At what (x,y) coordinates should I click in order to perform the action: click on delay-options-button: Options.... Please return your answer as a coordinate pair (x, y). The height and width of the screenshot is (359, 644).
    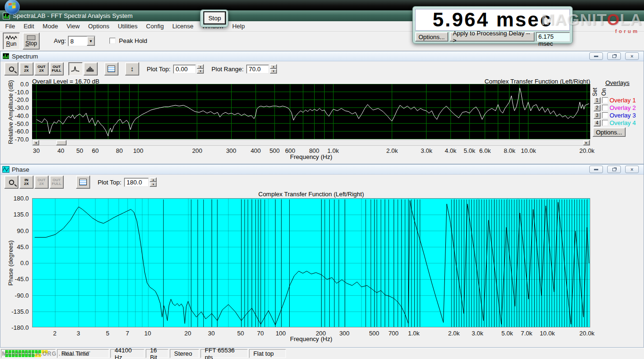
    Looking at the image, I should click on (432, 37).